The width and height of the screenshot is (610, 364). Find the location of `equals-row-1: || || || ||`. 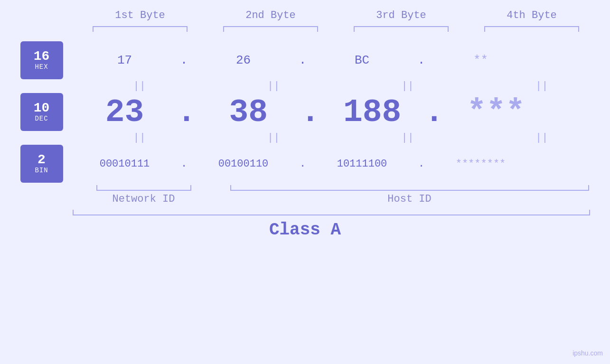

equals-row-1: || || || || is located at coordinates (341, 86).